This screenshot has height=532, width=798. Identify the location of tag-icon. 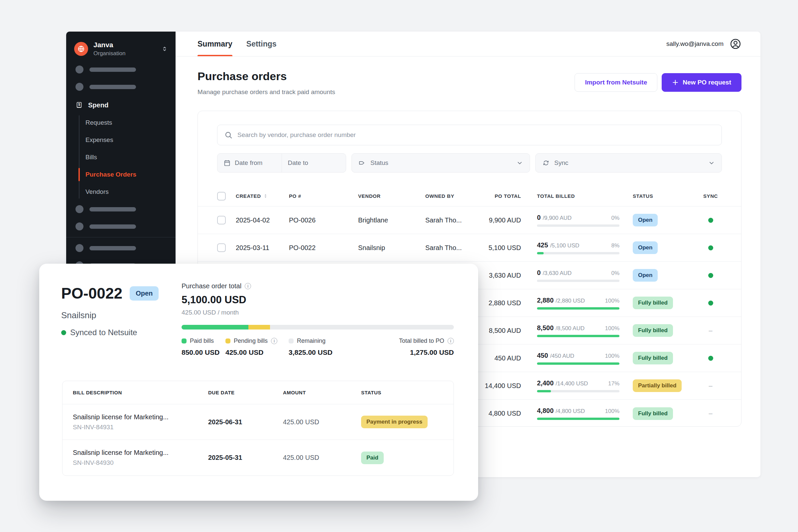
(362, 163).